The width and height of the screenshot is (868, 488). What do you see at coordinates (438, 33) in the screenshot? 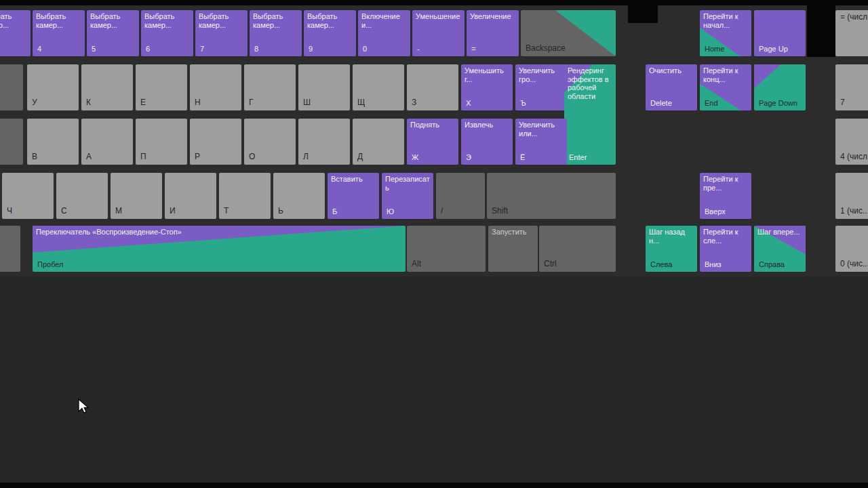
I see `keyboard-key: Уменьшение-` at bounding box center [438, 33].